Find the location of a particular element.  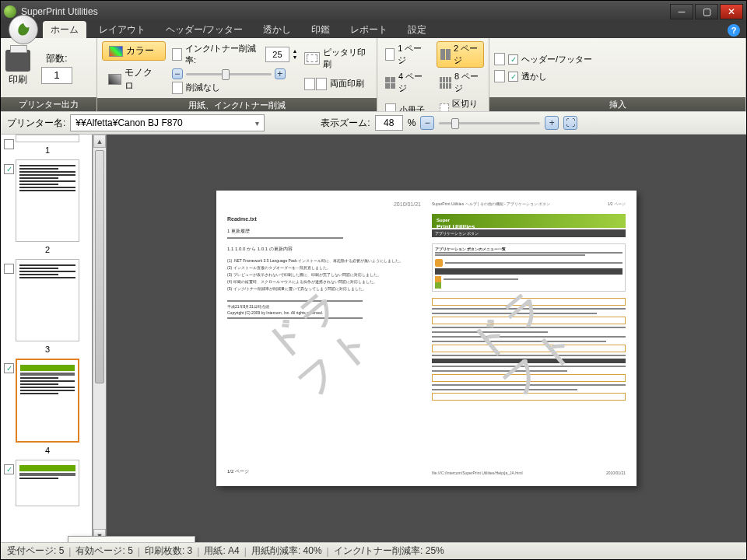

zoom-label: 表示ズーム: is located at coordinates (345, 123).